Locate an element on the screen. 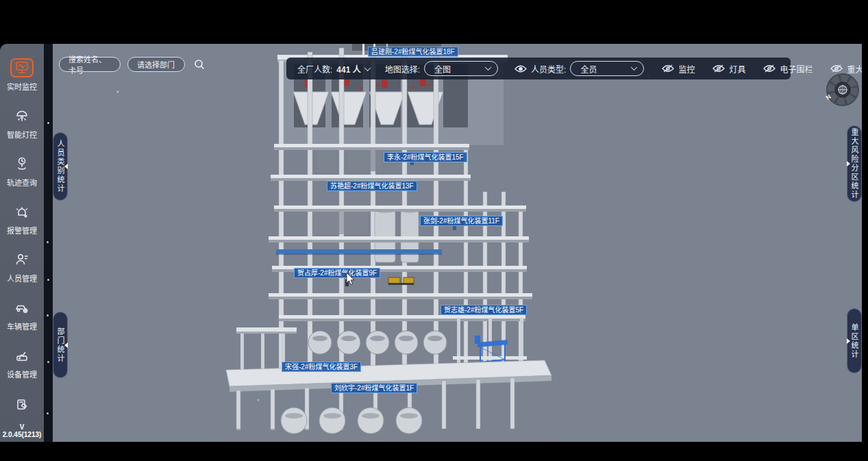 Image resolution: width=868 pixels, height=461 pixels. sidebar-item-label: 报警管理 is located at coordinates (22, 230).